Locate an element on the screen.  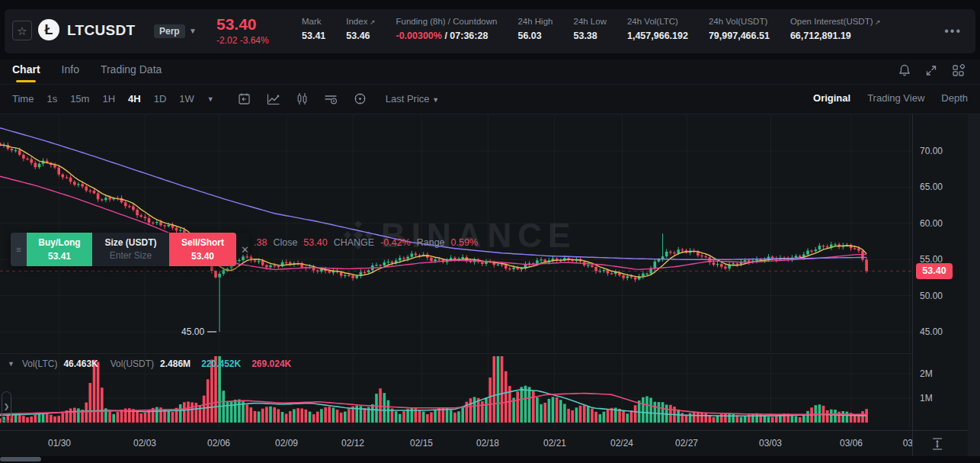
tab-bar-icons is located at coordinates (931, 70).